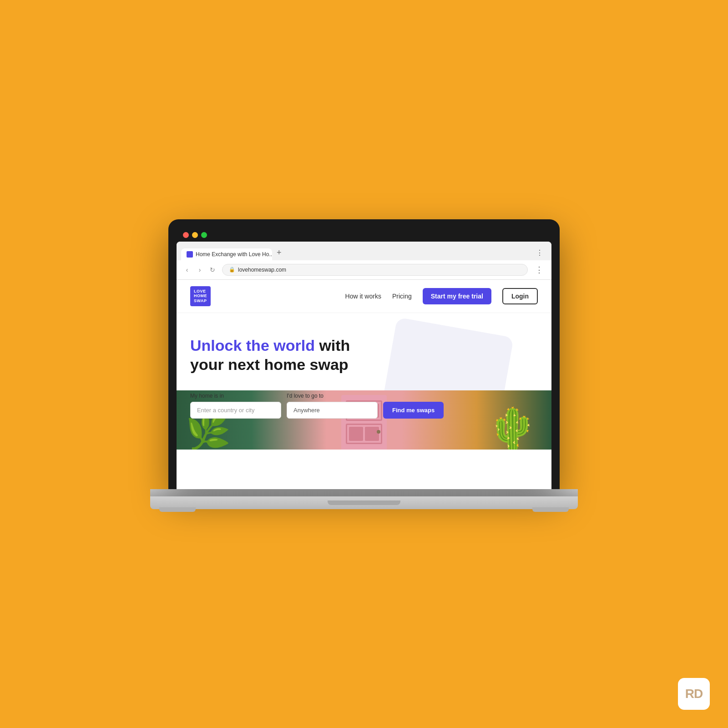 This screenshot has height=728, width=728. What do you see at coordinates (363, 296) in the screenshot?
I see `nav-link-how-it-works: How it works` at bounding box center [363, 296].